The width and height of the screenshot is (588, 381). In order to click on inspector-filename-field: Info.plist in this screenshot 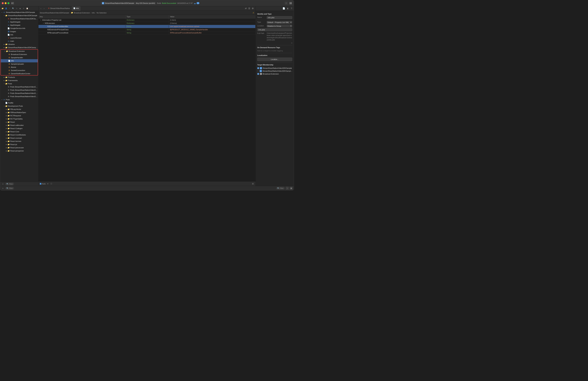, I will do `click(275, 30)`.